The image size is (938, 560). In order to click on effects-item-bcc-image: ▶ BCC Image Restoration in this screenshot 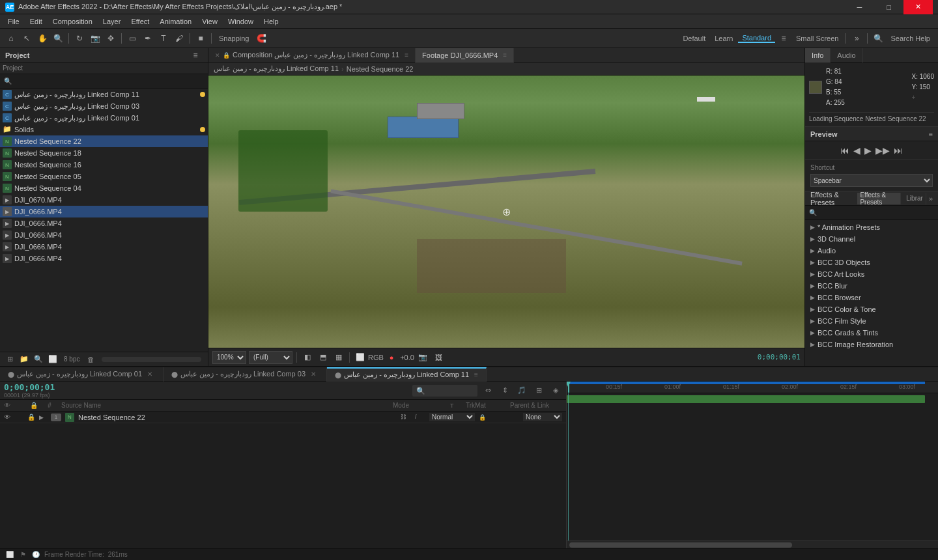, I will do `click(872, 344)`.